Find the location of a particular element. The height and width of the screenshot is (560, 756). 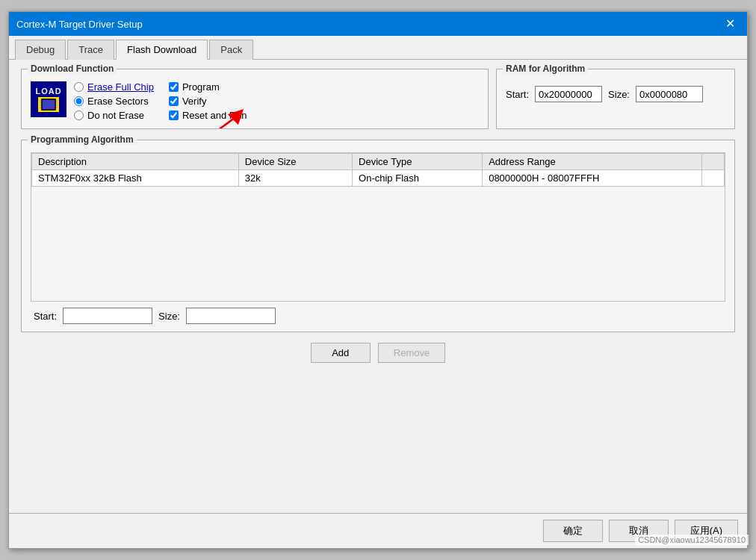

check-verify-label: Verify is located at coordinates (194, 102).